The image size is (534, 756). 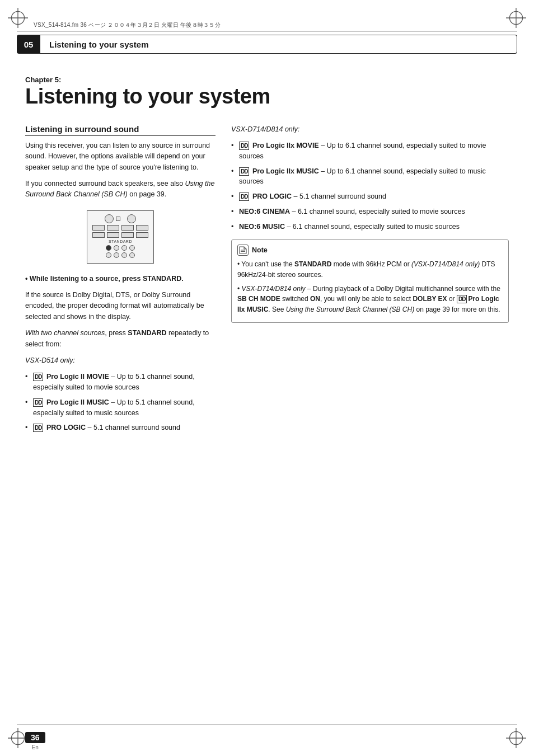 What do you see at coordinates (378, 212) in the screenshot?
I see `item-text-r4: – 6.1 channel sound, especially suited t…` at bounding box center [378, 212].